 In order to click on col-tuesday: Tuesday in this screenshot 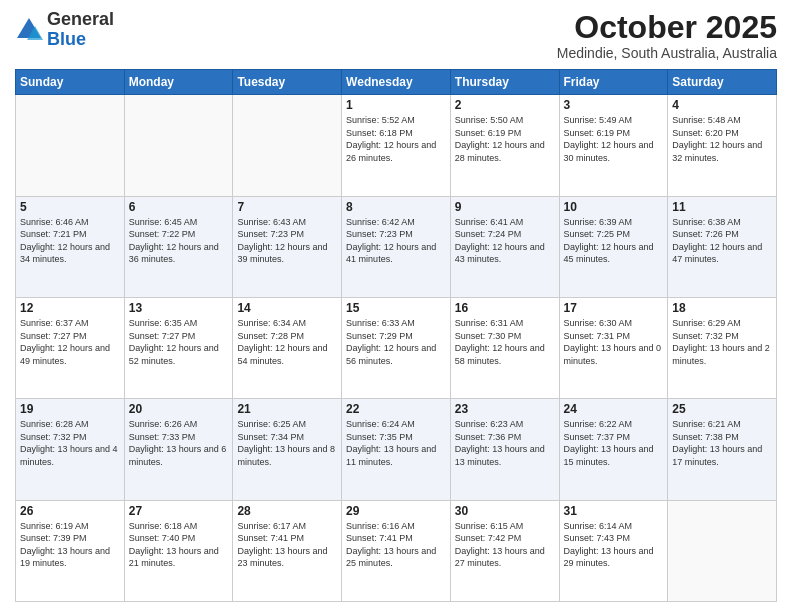, I will do `click(288, 82)`.